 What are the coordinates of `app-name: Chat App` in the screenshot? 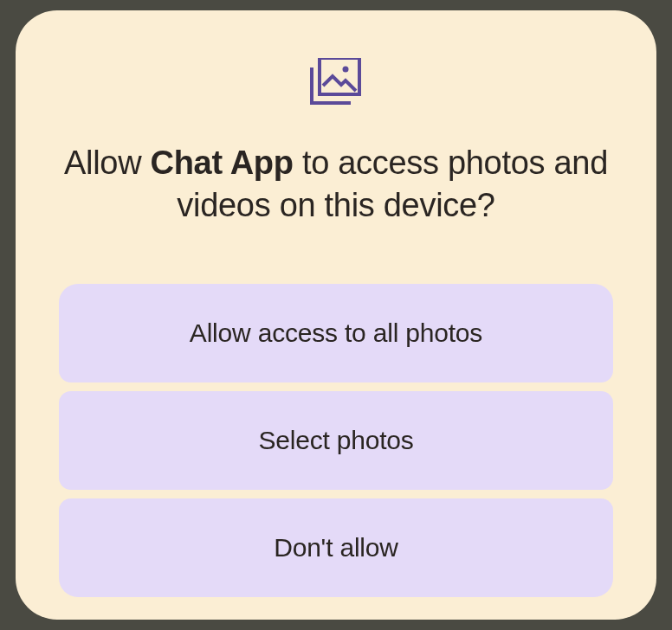 It's located at (222, 163).